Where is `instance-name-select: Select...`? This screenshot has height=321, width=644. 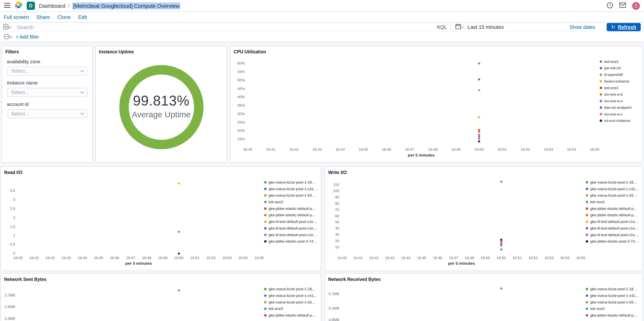
instance-name-select: Select... is located at coordinates (47, 92).